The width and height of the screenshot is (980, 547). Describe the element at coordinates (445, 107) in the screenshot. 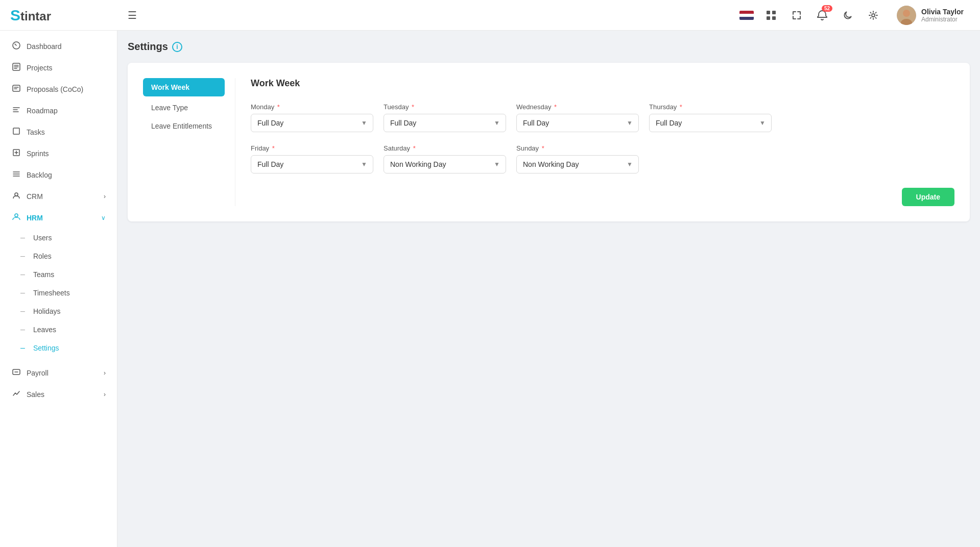

I see `tuesday-label: Tuesday *` at that location.